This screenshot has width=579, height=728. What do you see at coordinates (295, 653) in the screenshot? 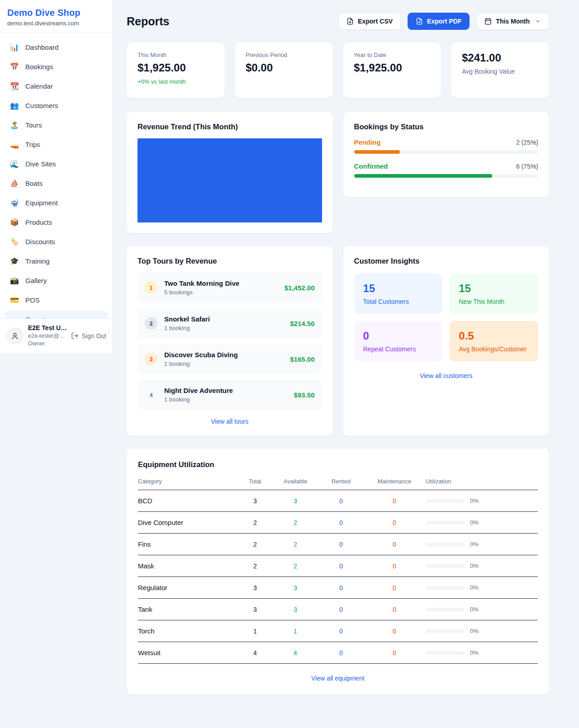
I see `cell-available: 4` at bounding box center [295, 653].